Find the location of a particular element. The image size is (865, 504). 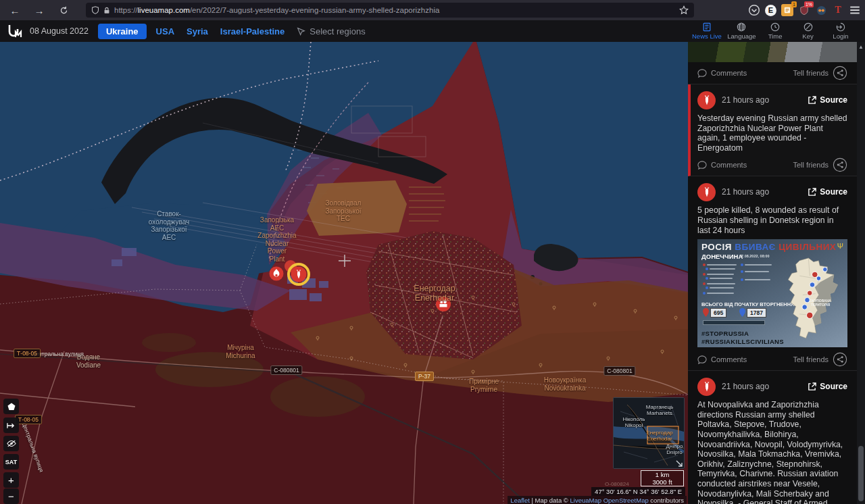

url-text: https://liveuamap.com/en/2022/7-august-y… is located at coordinates (395, 10).